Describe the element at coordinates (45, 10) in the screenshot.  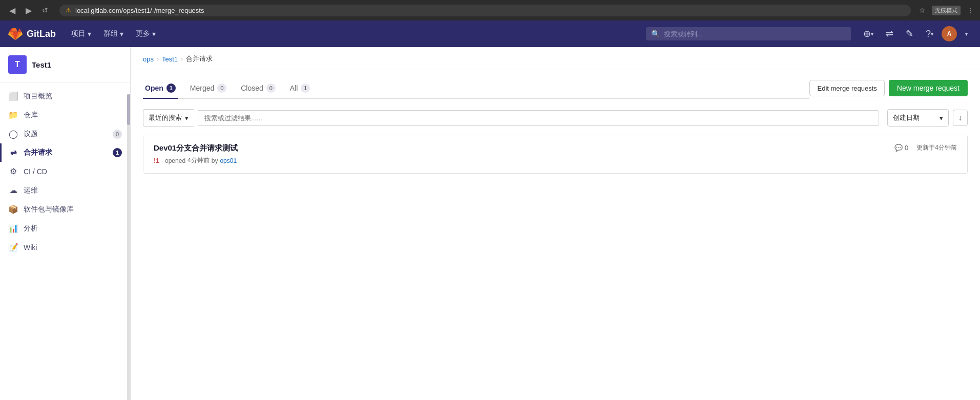
I see `refresh-button: ↺` at that location.